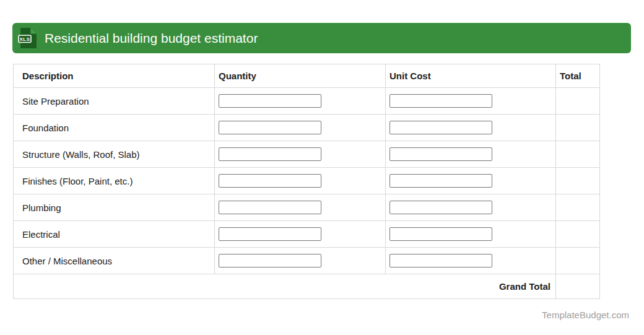 This screenshot has width=644, height=335. I want to click on table-row: Electrical, so click(307, 234).